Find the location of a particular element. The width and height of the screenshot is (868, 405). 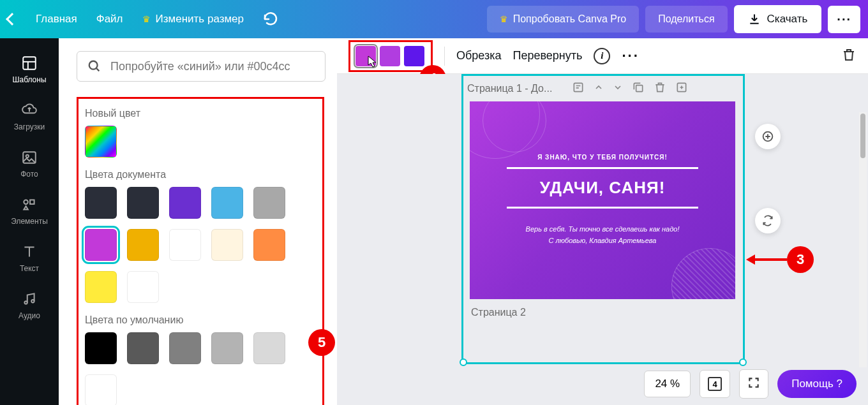

top-bar: Главная Файл ♛Изменить размер ♛Попробова… is located at coordinates (434, 19).